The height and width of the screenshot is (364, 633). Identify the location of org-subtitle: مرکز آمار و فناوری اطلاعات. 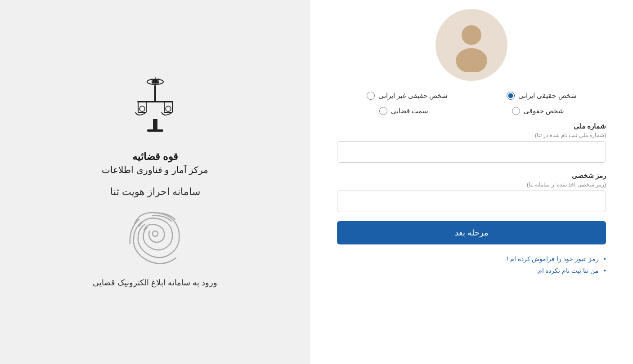
(155, 170).